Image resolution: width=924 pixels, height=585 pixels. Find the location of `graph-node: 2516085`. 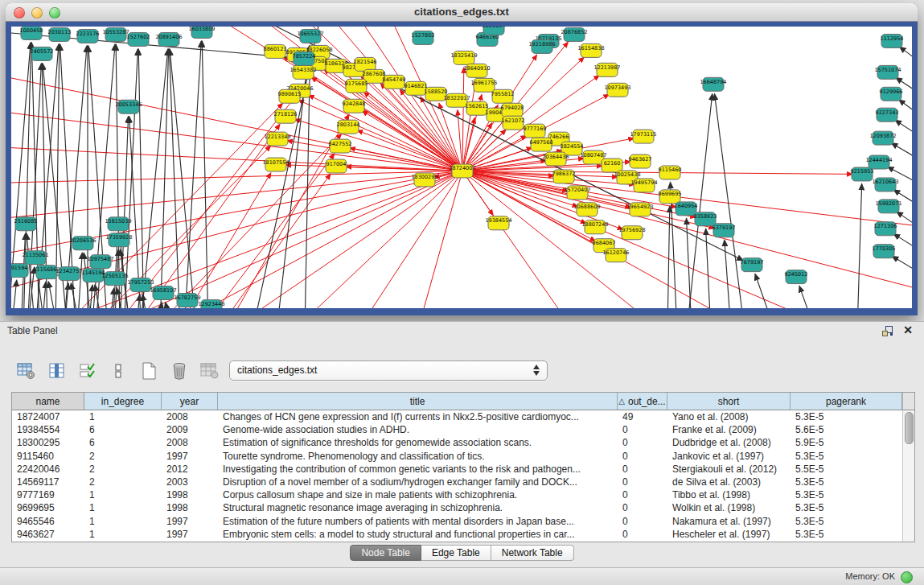

graph-node: 2516085 is located at coordinates (26, 224).